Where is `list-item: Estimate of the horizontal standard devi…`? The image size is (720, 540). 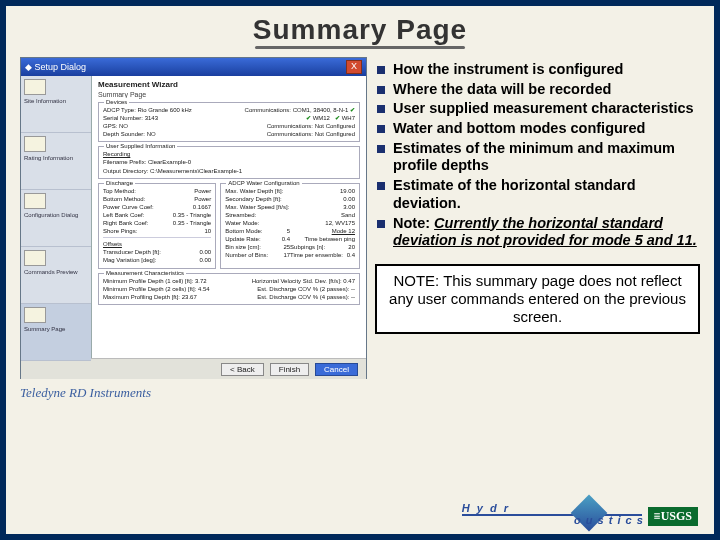 list-item: Estimate of the horizontal standard devi… is located at coordinates (538, 194).